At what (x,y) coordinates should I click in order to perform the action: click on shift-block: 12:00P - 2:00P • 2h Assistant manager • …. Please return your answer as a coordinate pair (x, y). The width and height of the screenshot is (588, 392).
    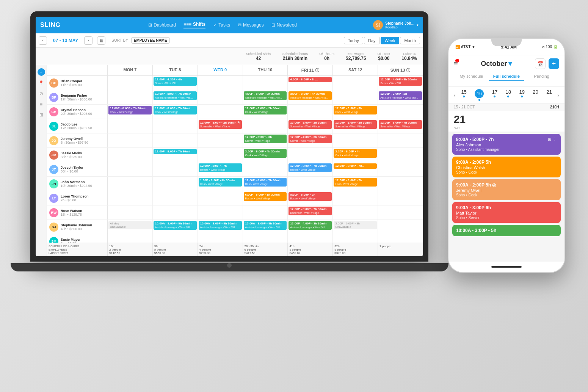
    Looking at the image, I should click on (400, 96).